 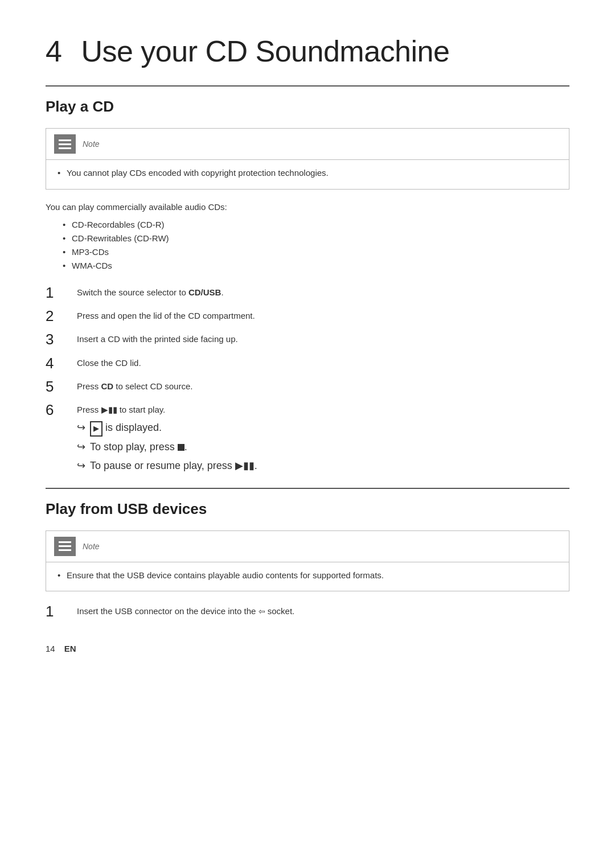 What do you see at coordinates (323, 466) in the screenshot?
I see `sub-bullet-3: ↪ To pause or resume play, press ▶▮▮.` at bounding box center [323, 466].